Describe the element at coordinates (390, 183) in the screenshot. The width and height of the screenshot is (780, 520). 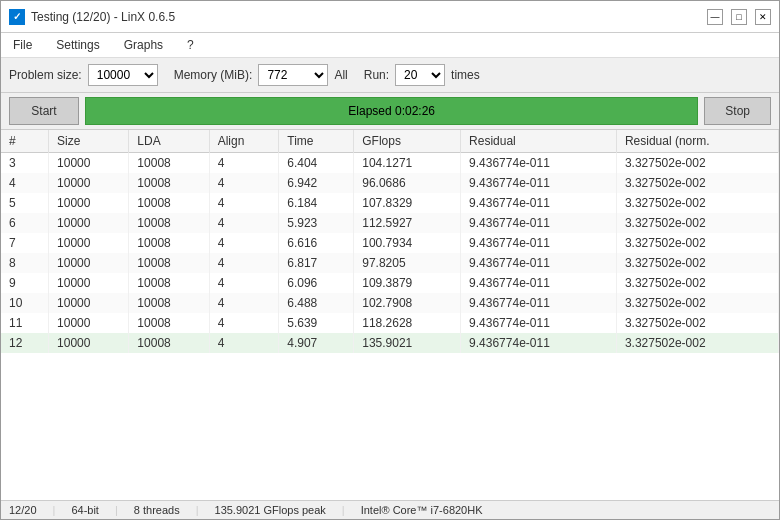
I see `table-row: 4100001000846.94296.06869.436774e-0113.3…` at that location.